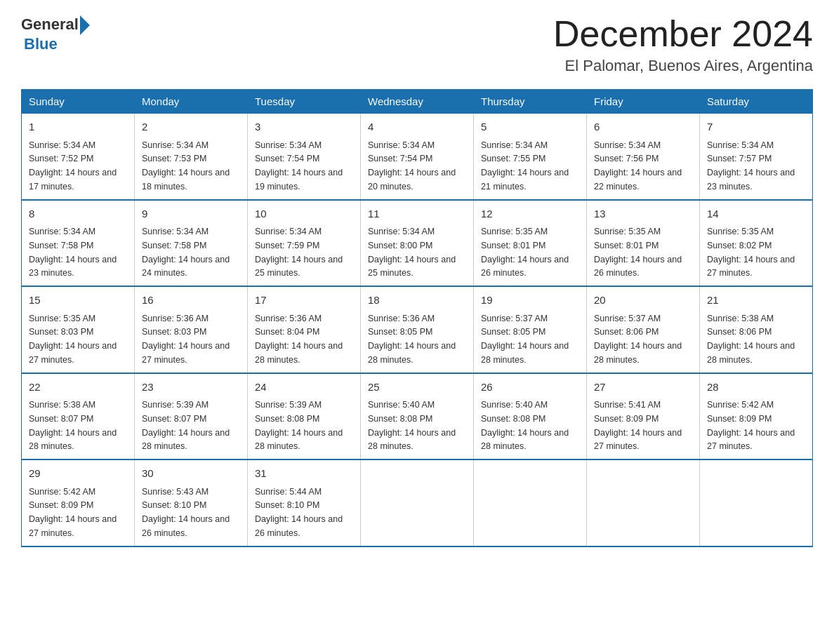 This screenshot has height=644, width=834. I want to click on day-info: Sunrise: 5:36 AMSunset: 8:05 PMDaylight:…, so click(411, 340).